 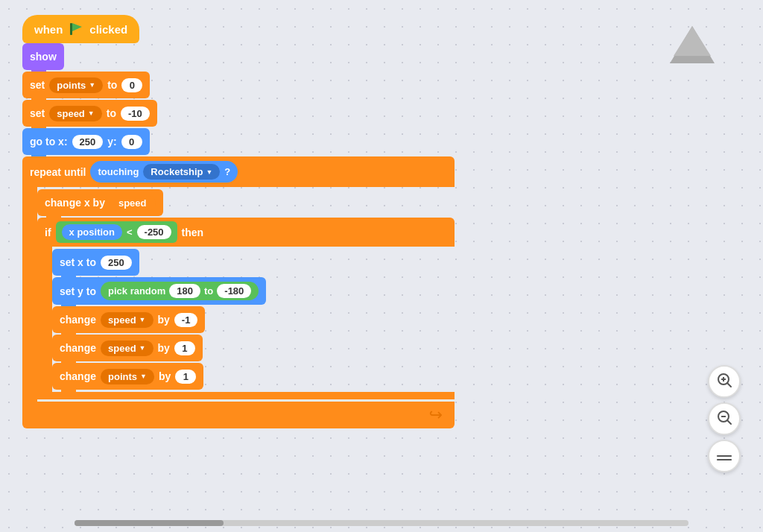 I want to click on random-to-value: -180, so click(x=234, y=291).